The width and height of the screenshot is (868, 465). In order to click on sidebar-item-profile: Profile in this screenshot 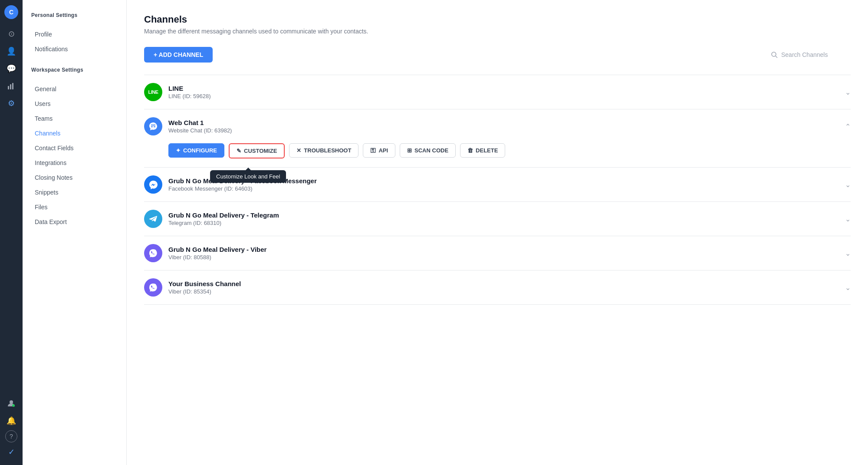, I will do `click(75, 34)`.